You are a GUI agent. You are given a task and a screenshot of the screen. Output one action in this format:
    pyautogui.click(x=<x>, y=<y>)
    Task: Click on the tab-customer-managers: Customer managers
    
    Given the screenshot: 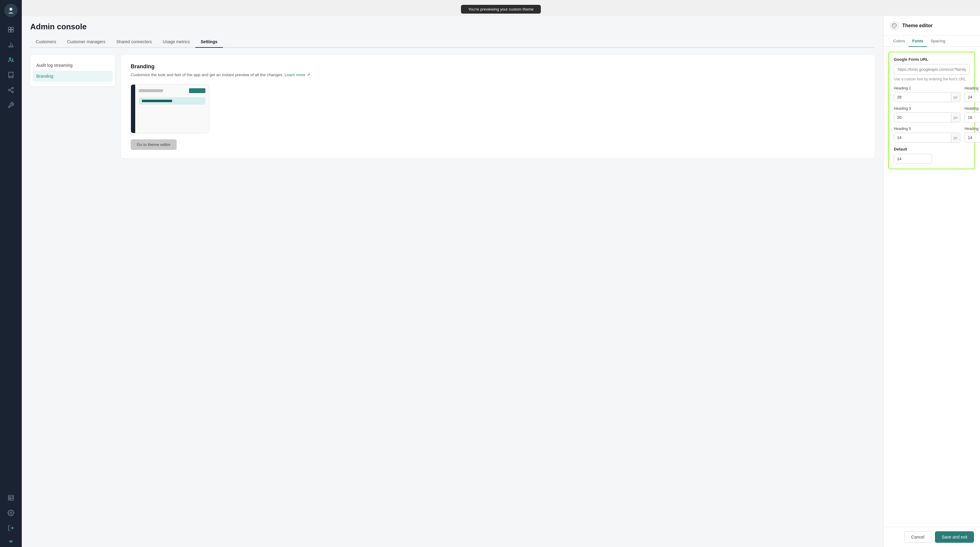 What is the action you would take?
    pyautogui.click(x=86, y=42)
    